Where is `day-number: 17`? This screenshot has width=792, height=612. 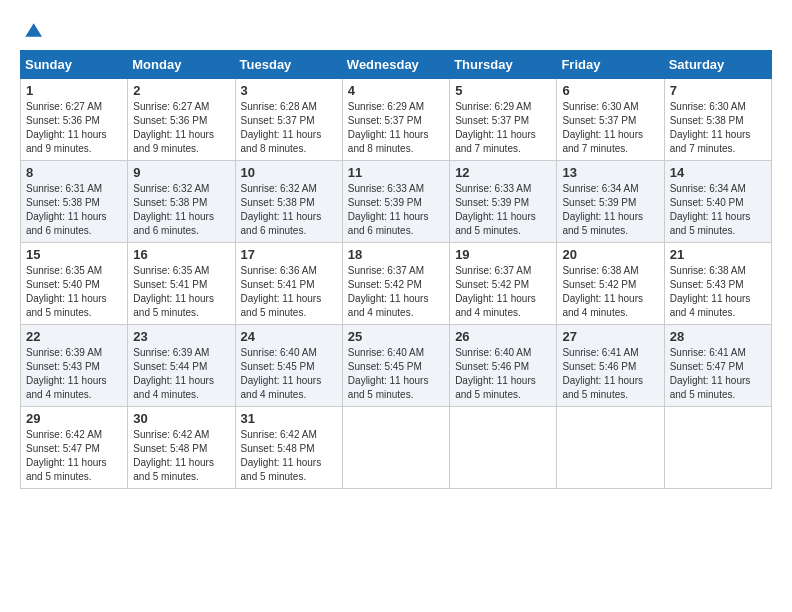 day-number: 17 is located at coordinates (289, 254).